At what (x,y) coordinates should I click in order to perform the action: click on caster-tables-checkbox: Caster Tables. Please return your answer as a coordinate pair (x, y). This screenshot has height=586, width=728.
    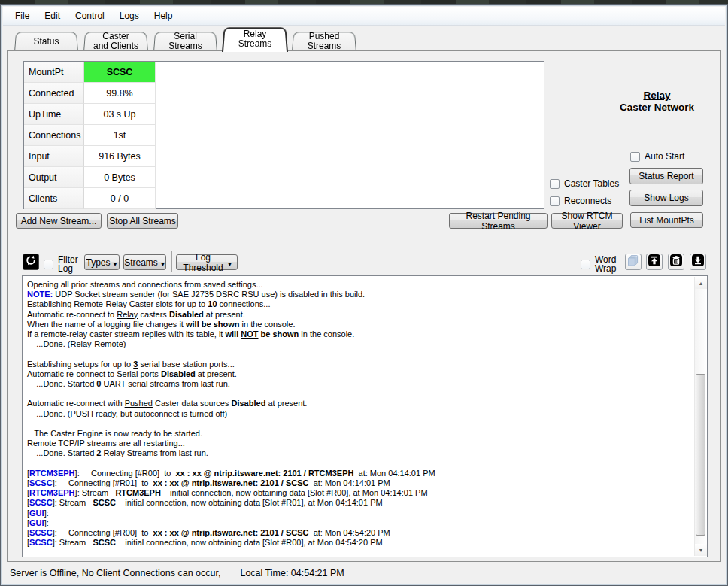
    Looking at the image, I should click on (584, 184).